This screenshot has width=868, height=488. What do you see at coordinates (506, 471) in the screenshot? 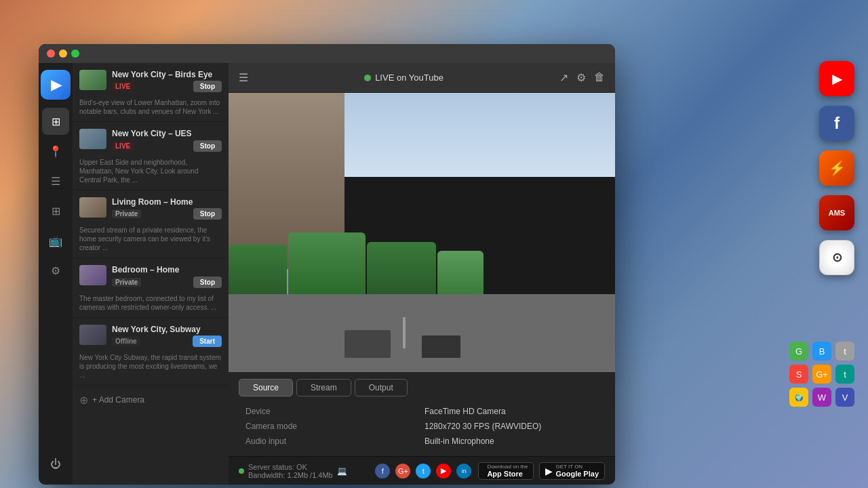
I see `apple-store-badge: Download on the App Store` at bounding box center [506, 471].